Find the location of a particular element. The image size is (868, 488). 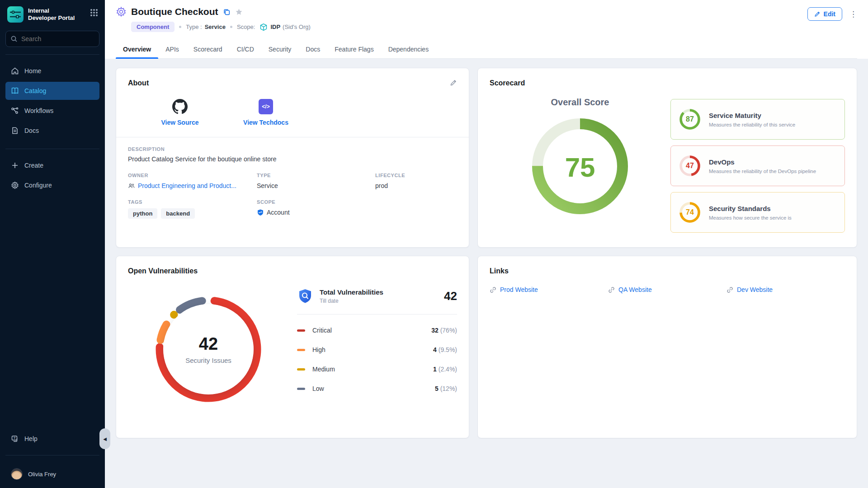

scorecard-item-desc: Measures how secure the service is is located at coordinates (750, 218).